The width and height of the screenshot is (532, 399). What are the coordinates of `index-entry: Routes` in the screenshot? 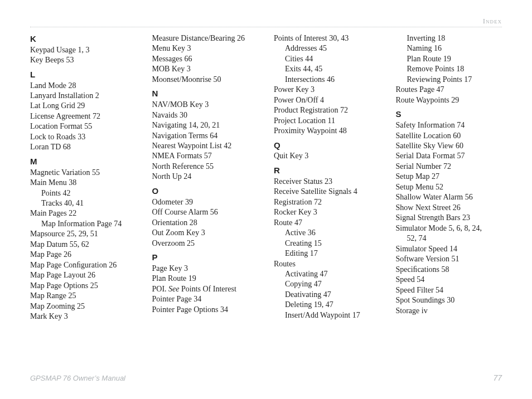 It's located at (327, 264).